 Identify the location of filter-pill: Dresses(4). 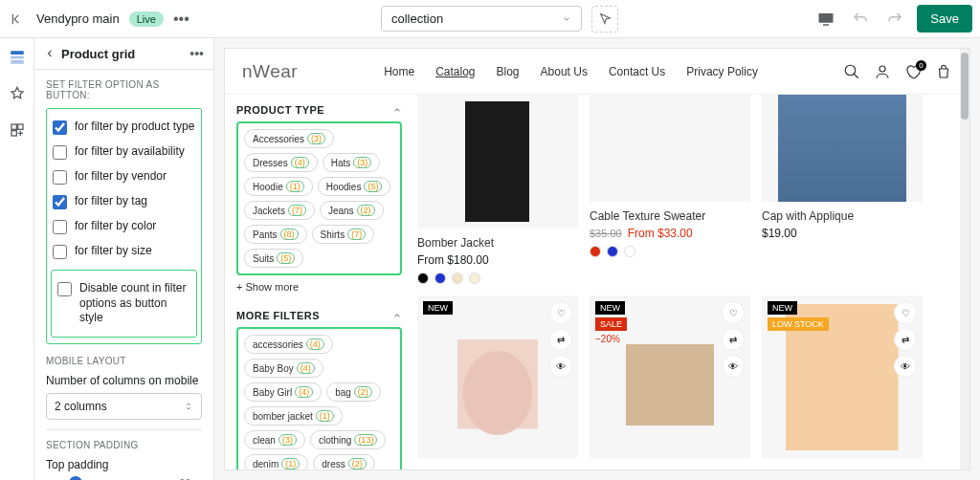
(281, 163).